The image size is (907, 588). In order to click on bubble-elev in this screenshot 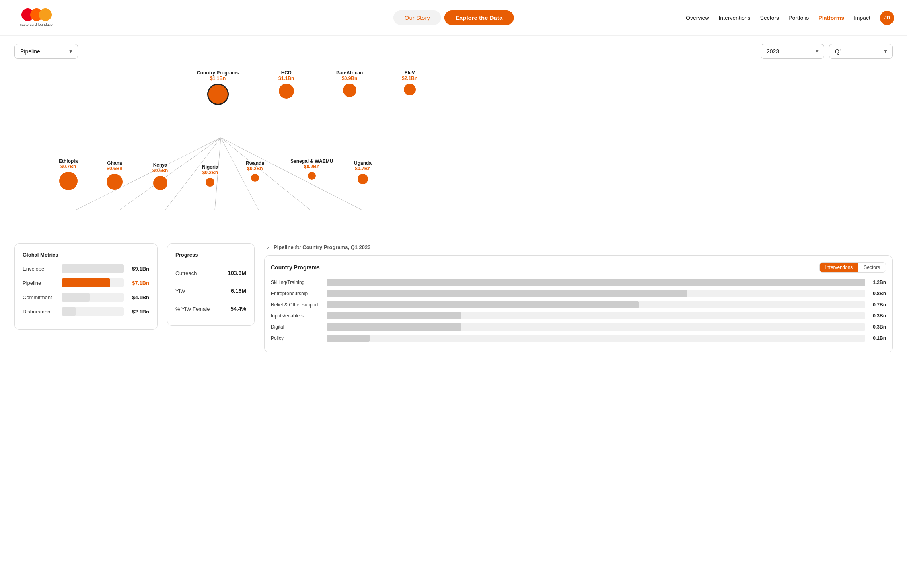, I will do `click(410, 90)`.